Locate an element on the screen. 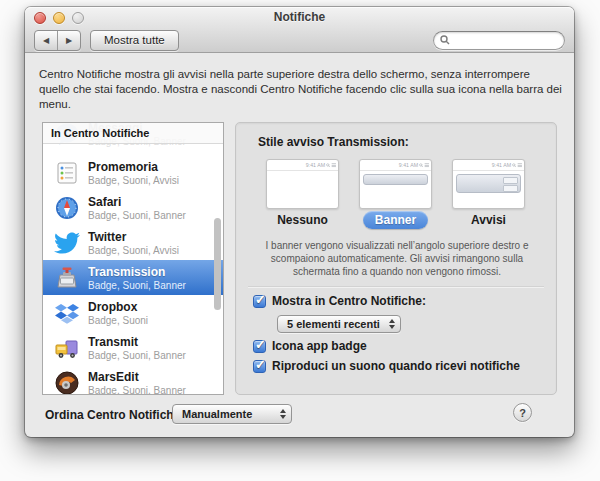 The height and width of the screenshot is (481, 600). sidebar-scrollbar is located at coordinates (218, 264).